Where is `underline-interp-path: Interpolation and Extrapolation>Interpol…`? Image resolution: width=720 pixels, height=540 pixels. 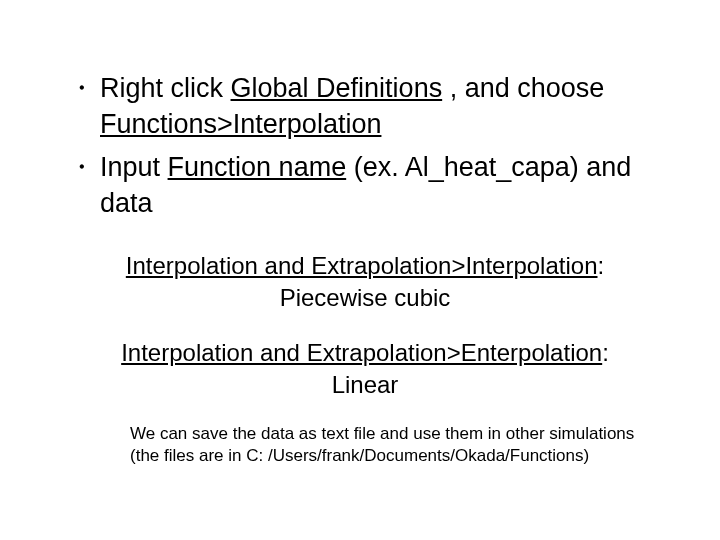 underline-interp-path: Interpolation and Extrapolation>Interpol… is located at coordinates (362, 266).